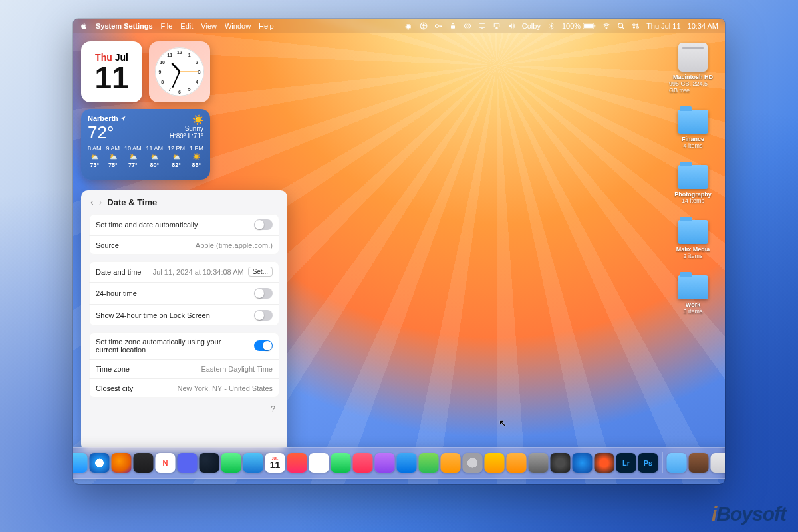 The height and width of the screenshot is (532, 798). I want to click on menu-edit: Edit, so click(186, 26).